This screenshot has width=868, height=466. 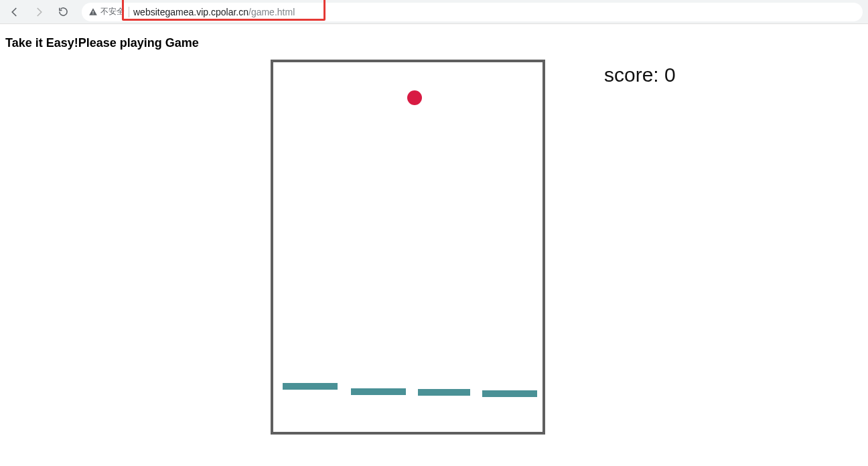 I want to click on url-text: websitegamea.vip.cpolar.cn/game.html, so click(x=214, y=12).